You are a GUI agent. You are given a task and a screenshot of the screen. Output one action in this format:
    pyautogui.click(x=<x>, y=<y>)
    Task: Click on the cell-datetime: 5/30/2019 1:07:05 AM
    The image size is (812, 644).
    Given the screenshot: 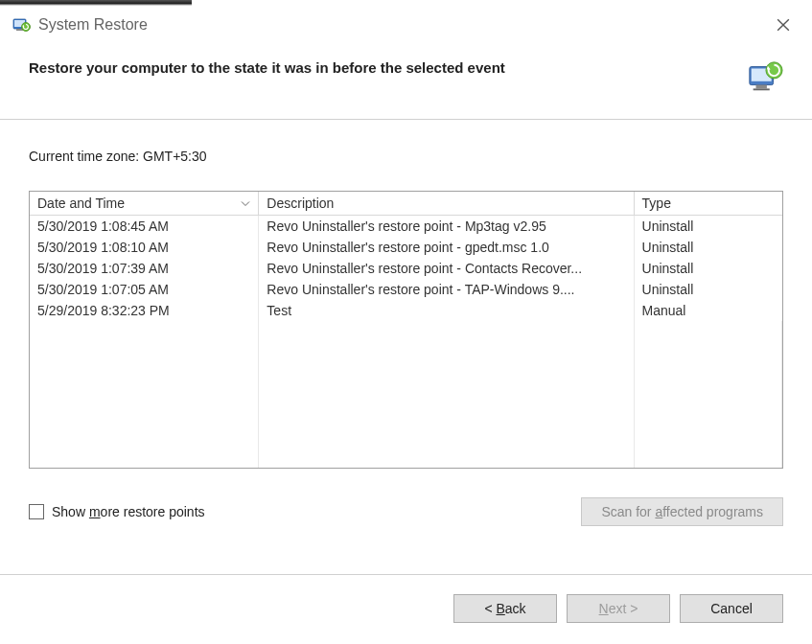 What is the action you would take?
    pyautogui.click(x=144, y=289)
    